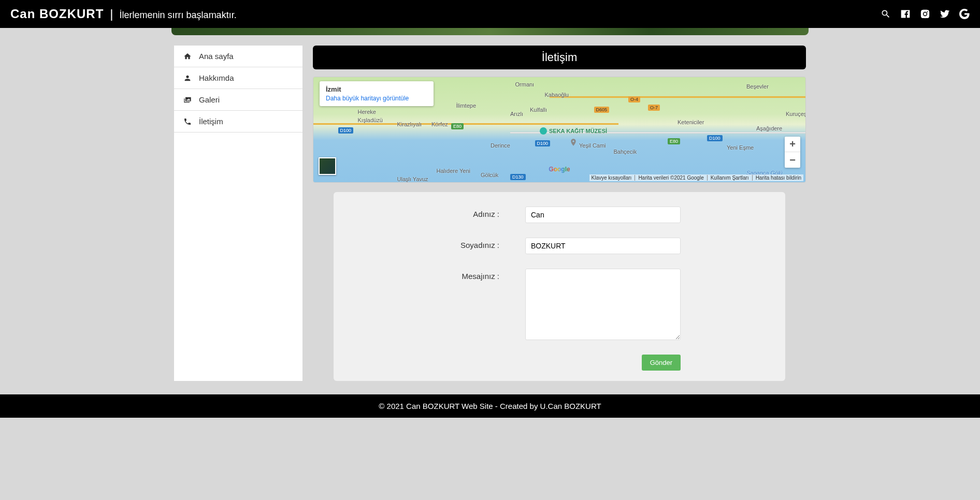 This screenshot has width=980, height=500. I want to click on form-actions: Gönder, so click(559, 362).